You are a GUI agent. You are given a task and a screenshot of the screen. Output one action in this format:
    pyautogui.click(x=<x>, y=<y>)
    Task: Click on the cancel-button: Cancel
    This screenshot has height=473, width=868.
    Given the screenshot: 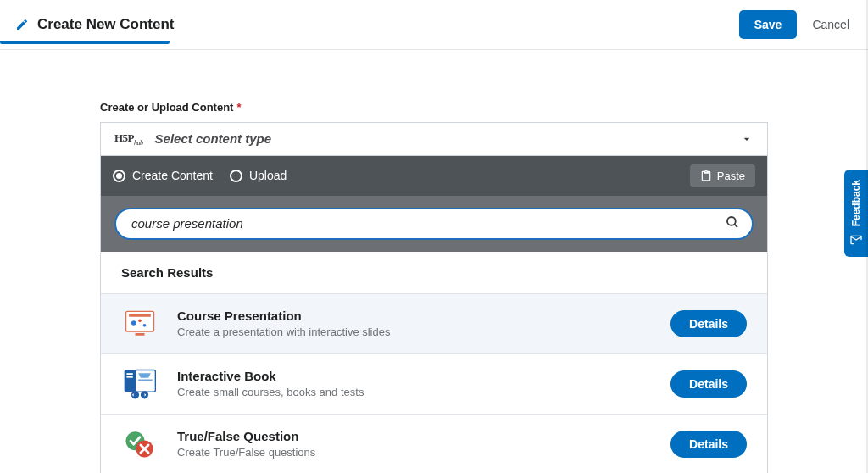 What is the action you would take?
    pyautogui.click(x=831, y=25)
    